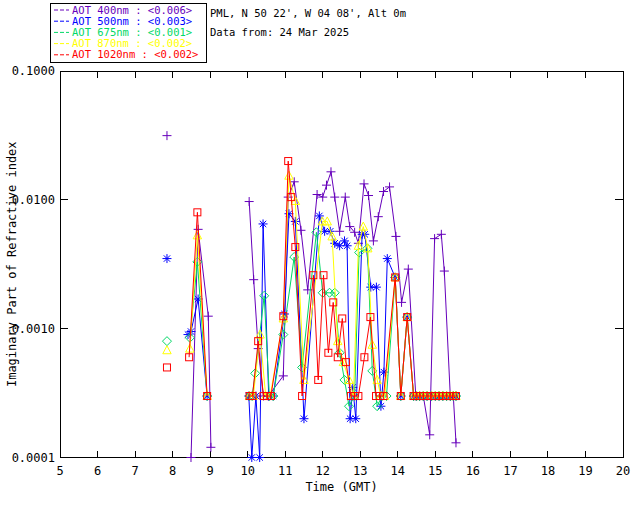 The height and width of the screenshot is (512, 640). Describe the element at coordinates (435, 471) in the screenshot. I see `x-tick-label: 15` at that location.